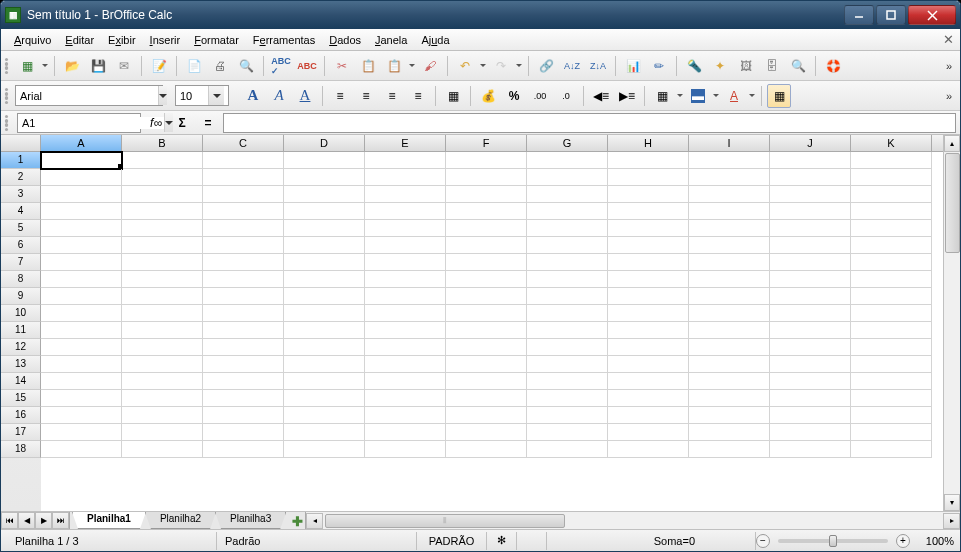 The image size is (961, 552). I want to click on zoom-in-button: +, so click(903, 541).